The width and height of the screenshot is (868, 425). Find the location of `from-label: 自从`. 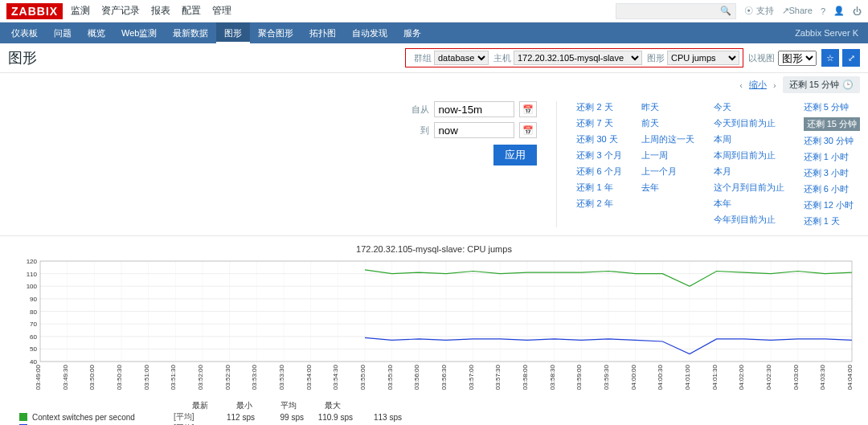

from-label: 自从 is located at coordinates (413, 109).